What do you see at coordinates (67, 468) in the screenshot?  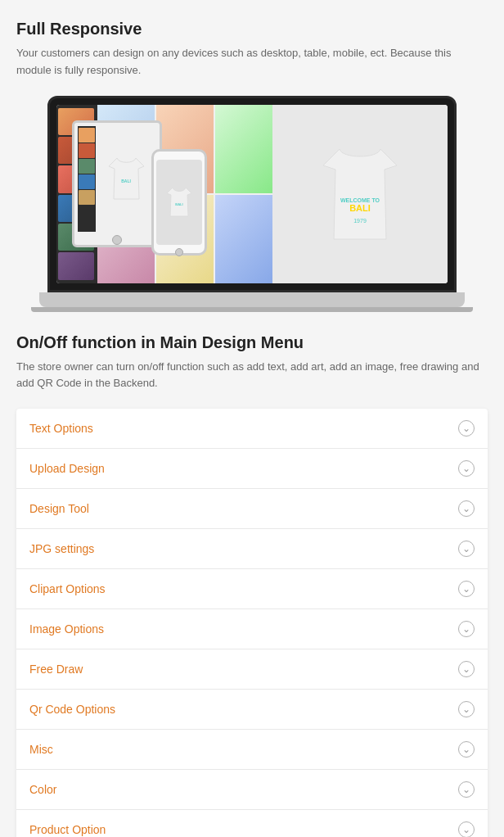 I see `accordion-label-1: Upload Design` at bounding box center [67, 468].